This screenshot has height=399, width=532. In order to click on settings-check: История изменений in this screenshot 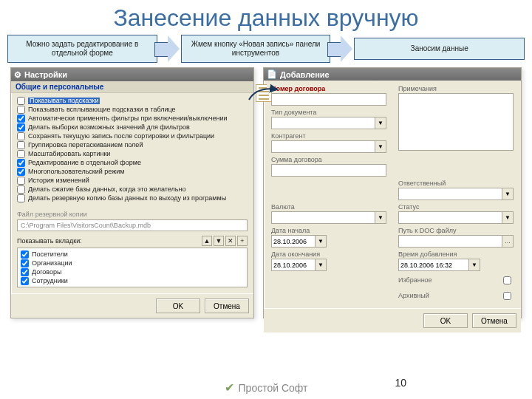, I will do `click(132, 180)`.